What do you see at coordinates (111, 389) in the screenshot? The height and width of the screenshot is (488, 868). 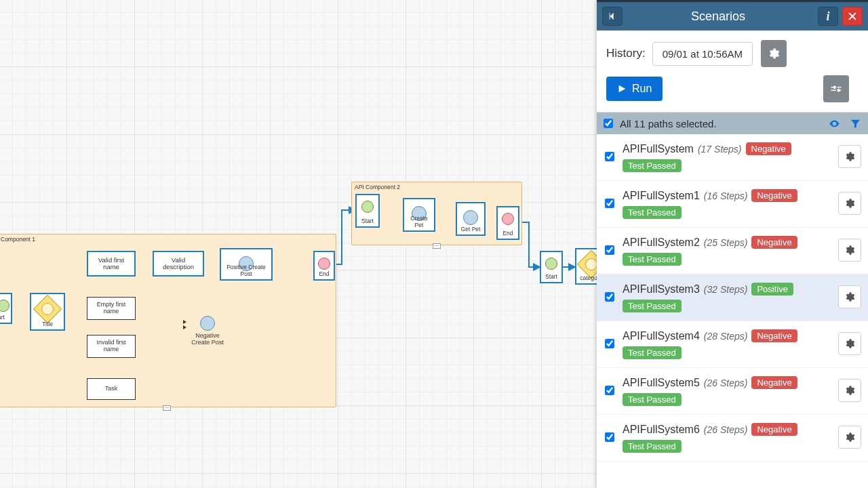 I see `node-task: Task` at bounding box center [111, 389].